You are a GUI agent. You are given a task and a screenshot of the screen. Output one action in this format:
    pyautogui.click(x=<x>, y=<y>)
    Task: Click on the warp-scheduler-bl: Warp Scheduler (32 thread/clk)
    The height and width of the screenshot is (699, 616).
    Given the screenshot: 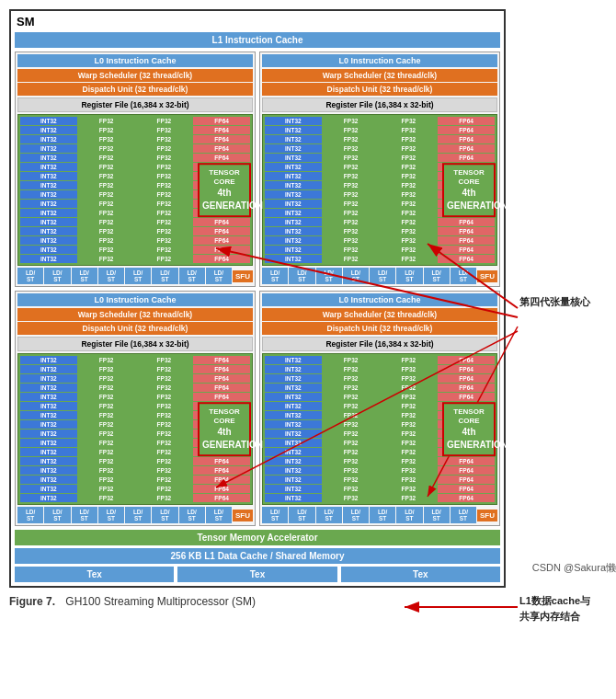 What is the action you would take?
    pyautogui.click(x=135, y=315)
    